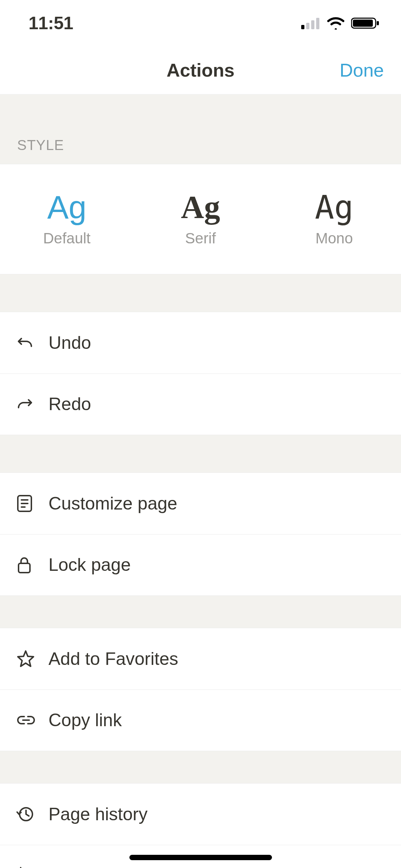 The image size is (401, 868). Describe the element at coordinates (32, 565) in the screenshot. I see `lock-icon` at that location.